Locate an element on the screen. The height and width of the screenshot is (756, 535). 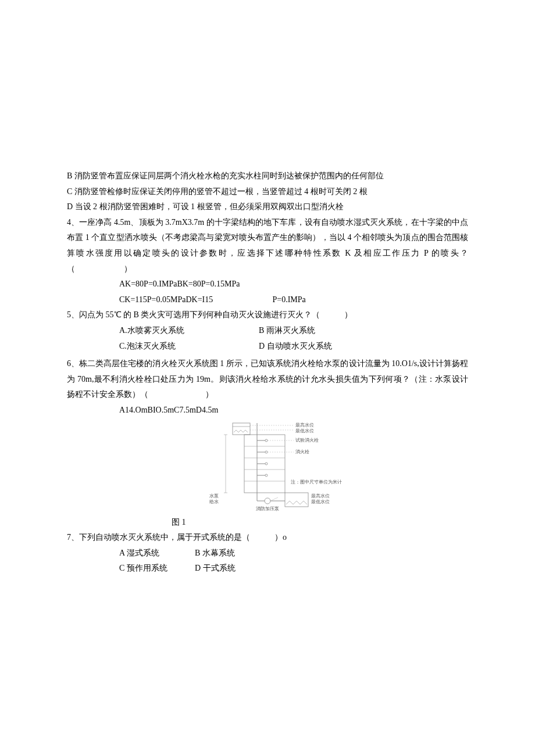
q6-figure-caption: 图 1 is located at coordinates (179, 523).